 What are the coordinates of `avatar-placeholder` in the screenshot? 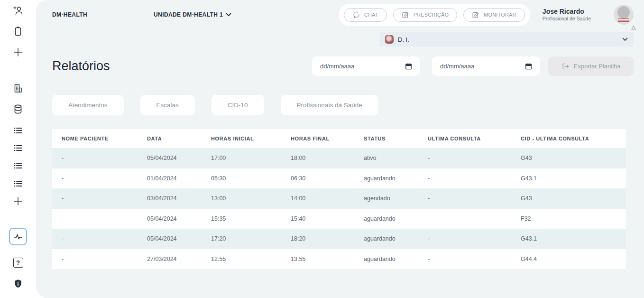 It's located at (624, 12).